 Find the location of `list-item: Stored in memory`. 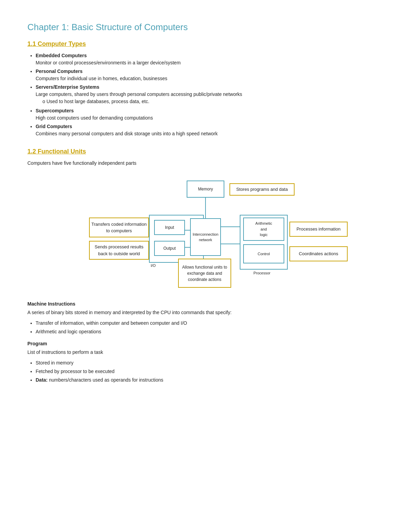

list-item: Stored in memory is located at coordinates (210, 363).